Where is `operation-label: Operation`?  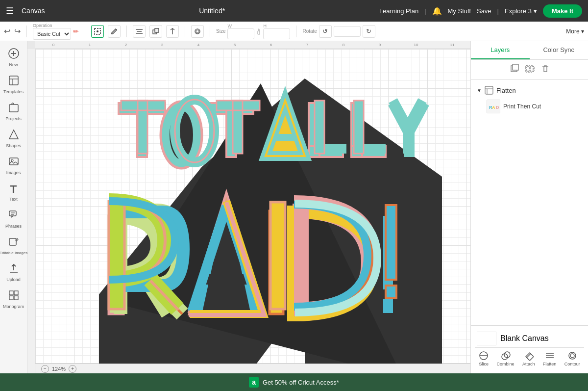 operation-label: Operation is located at coordinates (52, 26).